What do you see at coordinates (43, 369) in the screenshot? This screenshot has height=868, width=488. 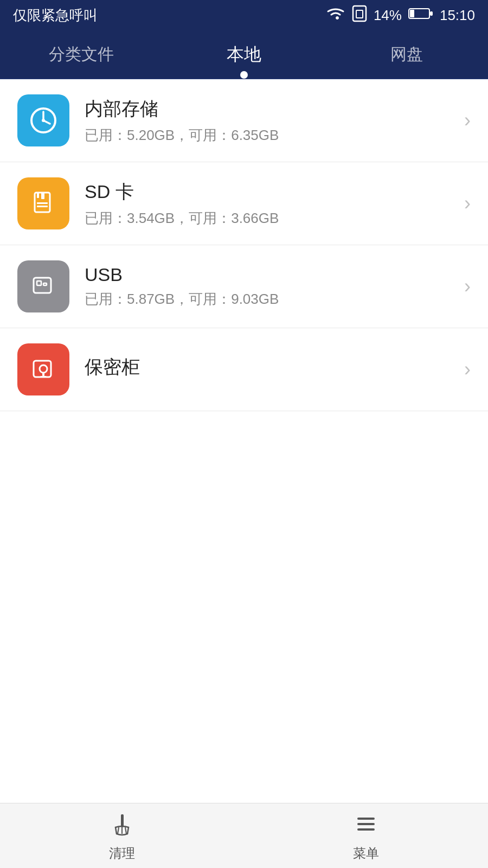 I see `vault-icon` at bounding box center [43, 369].